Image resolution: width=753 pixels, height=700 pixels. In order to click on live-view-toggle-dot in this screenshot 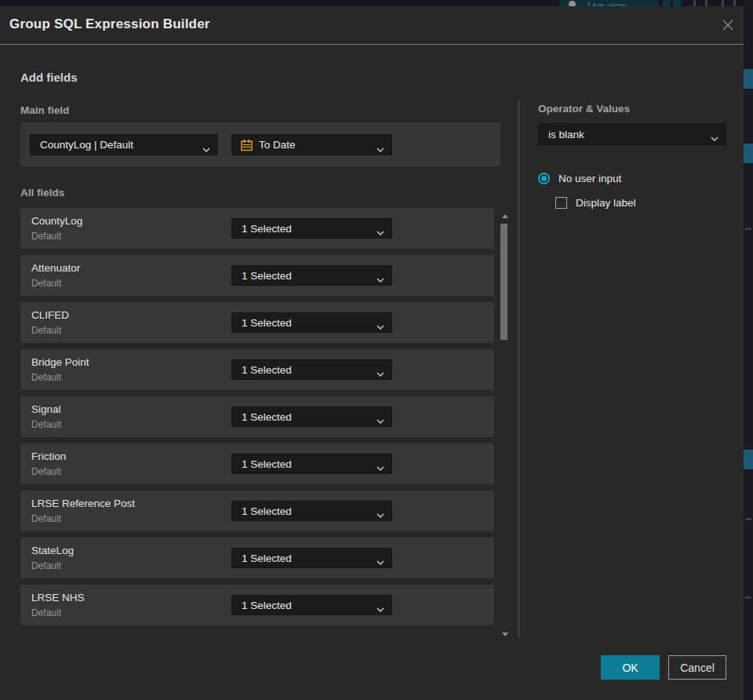, I will do `click(573, 3)`.